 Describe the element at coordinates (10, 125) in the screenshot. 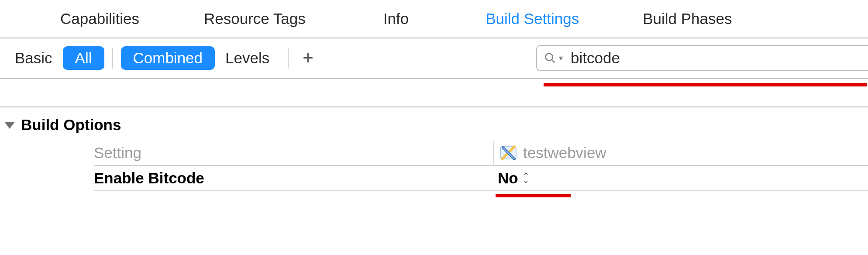

I see `disclosure-triangle-icon` at that location.